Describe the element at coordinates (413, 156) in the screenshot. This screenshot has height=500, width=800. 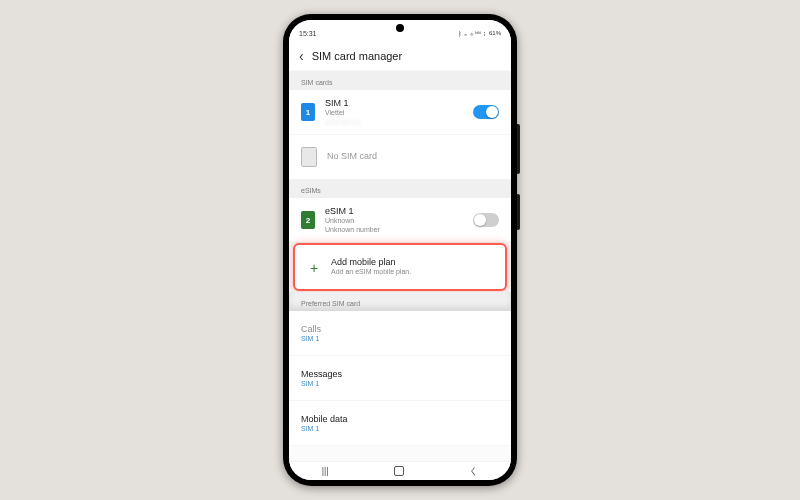
I see `sim2-label: No SIM card` at that location.